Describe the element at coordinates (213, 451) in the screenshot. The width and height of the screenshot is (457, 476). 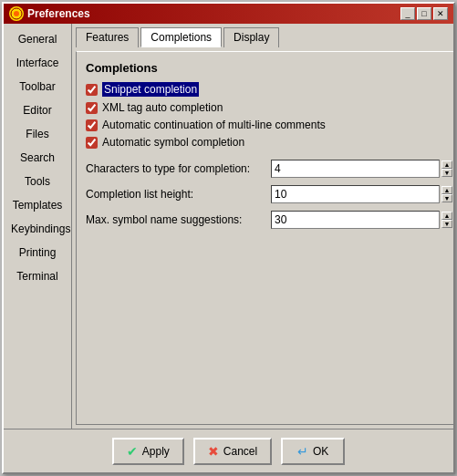
I see `cancel-icon: ✖` at that location.